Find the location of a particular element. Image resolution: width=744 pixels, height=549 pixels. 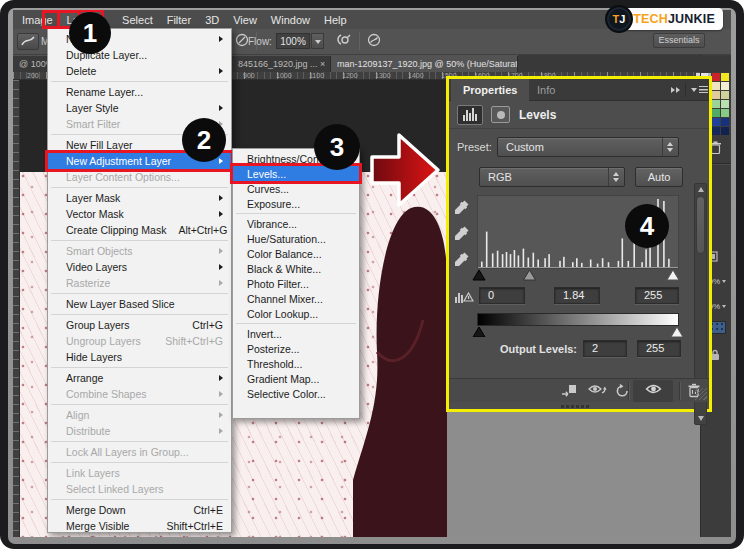

menubar-item-3d: 3D is located at coordinates (212, 20).